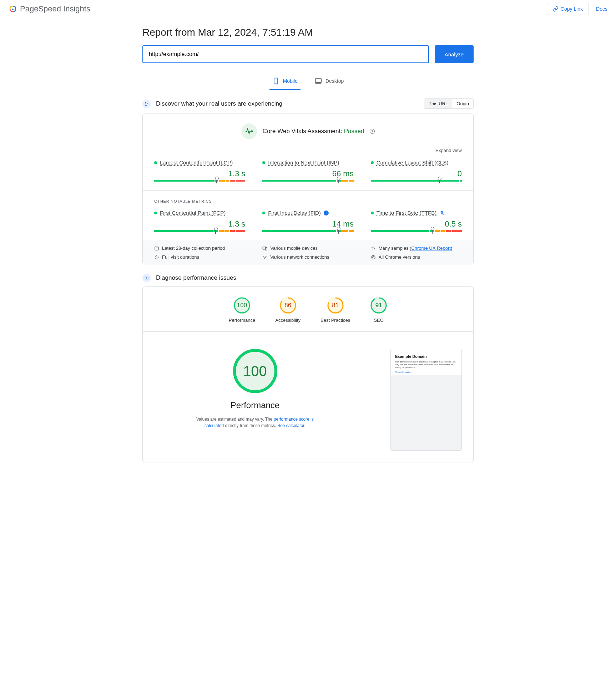 This screenshot has height=695, width=616. What do you see at coordinates (449, 103) in the screenshot?
I see `scope-segmented-control: This URL Origin` at bounding box center [449, 103].